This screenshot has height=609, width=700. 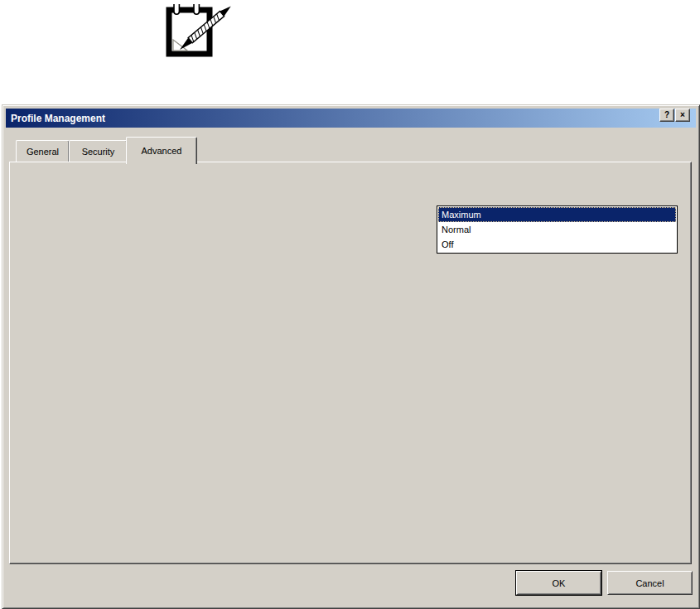 What do you see at coordinates (162, 151) in the screenshot?
I see `tab-advanced: Advanced` at bounding box center [162, 151].